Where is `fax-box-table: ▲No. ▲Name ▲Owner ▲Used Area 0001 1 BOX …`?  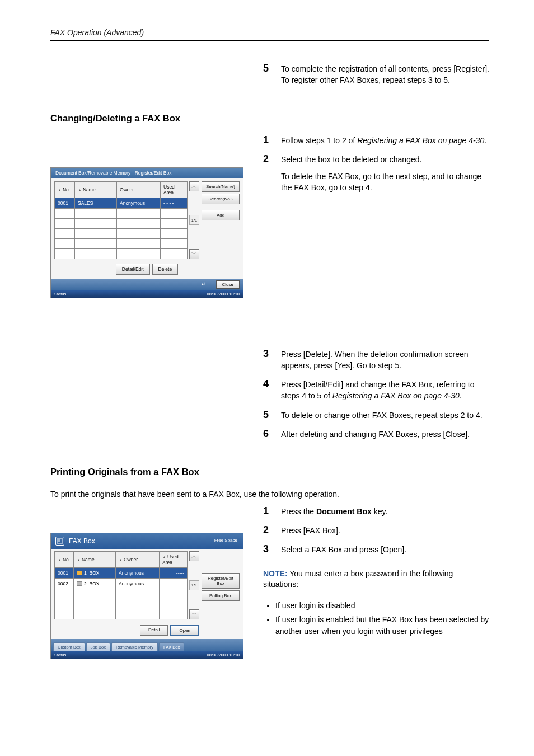
fax-box-table: ▲No. ▲Name ▲Owner ▲Used Area 0001 1 BOX … is located at coordinates (121, 585).